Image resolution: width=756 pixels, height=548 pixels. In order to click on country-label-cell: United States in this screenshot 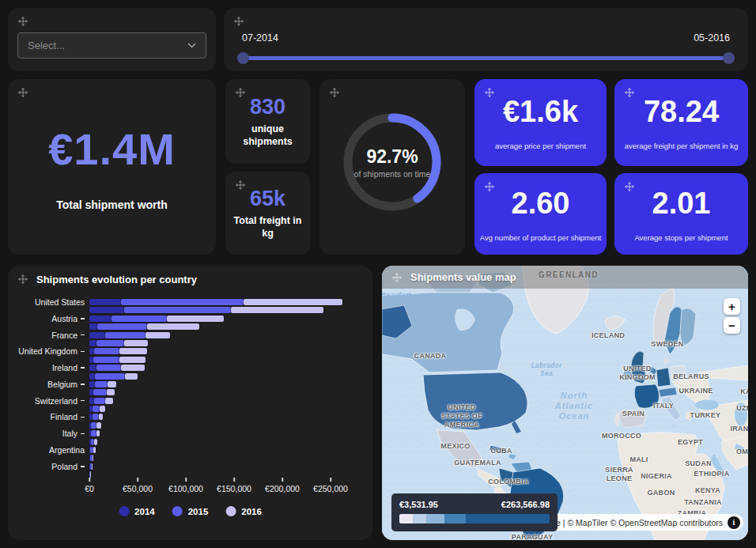, I will do `click(49, 302)`.